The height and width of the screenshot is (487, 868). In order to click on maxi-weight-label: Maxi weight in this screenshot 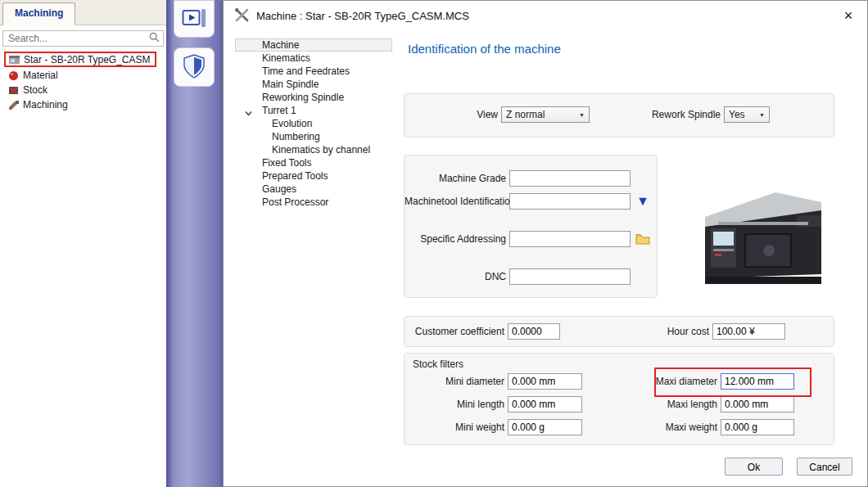, I will do `click(678, 427)`.